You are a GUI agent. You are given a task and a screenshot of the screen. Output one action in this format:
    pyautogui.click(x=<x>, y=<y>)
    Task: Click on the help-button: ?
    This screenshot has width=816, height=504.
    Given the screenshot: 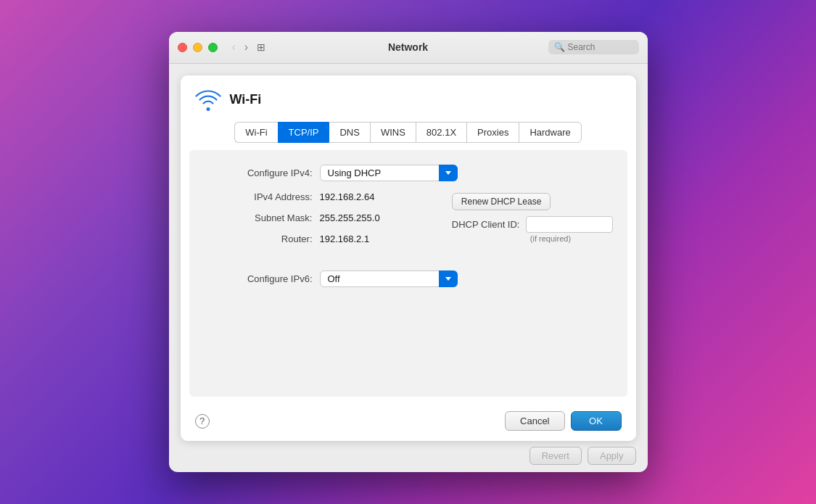 What is the action you would take?
    pyautogui.click(x=202, y=421)
    